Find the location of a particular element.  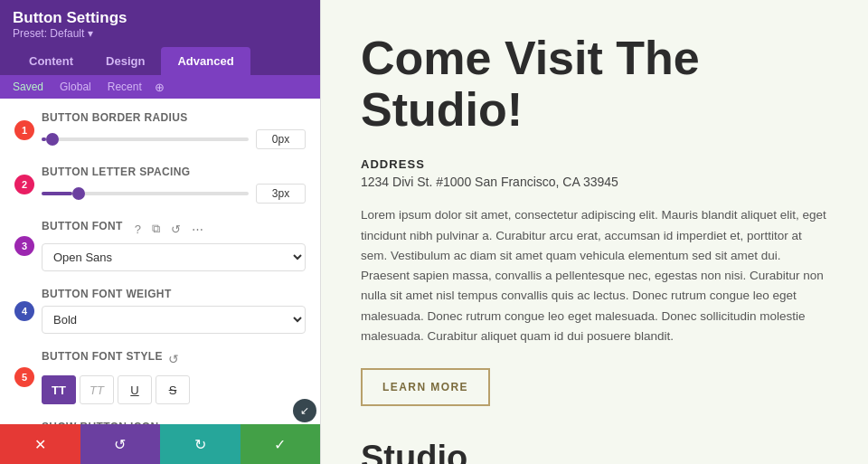

tab-content: Content is located at coordinates (51, 62).